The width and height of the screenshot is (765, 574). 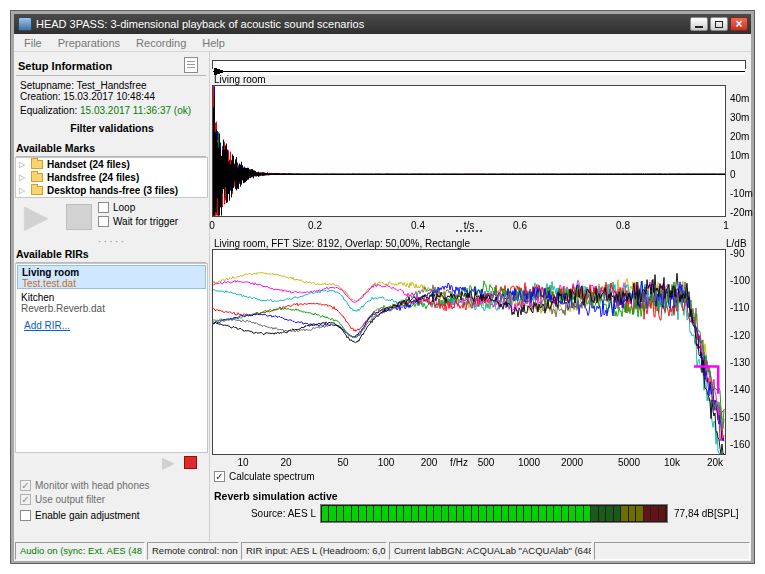 What do you see at coordinates (529, 462) in the screenshot?
I see `spectrum-x-tick: 1000` at bounding box center [529, 462].